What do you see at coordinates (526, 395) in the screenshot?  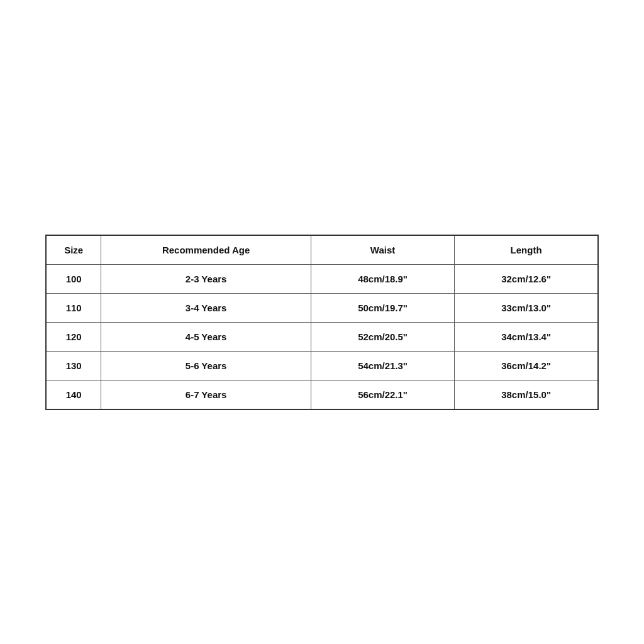 I see `cell-length: 38cm/15.0"` at bounding box center [526, 395].